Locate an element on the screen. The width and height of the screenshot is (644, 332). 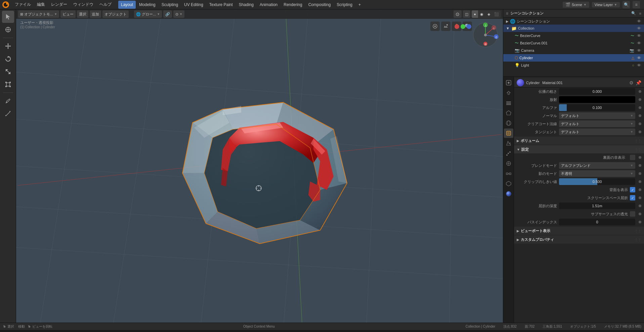
tab-scripting: Scripting is located at coordinates (345, 5).